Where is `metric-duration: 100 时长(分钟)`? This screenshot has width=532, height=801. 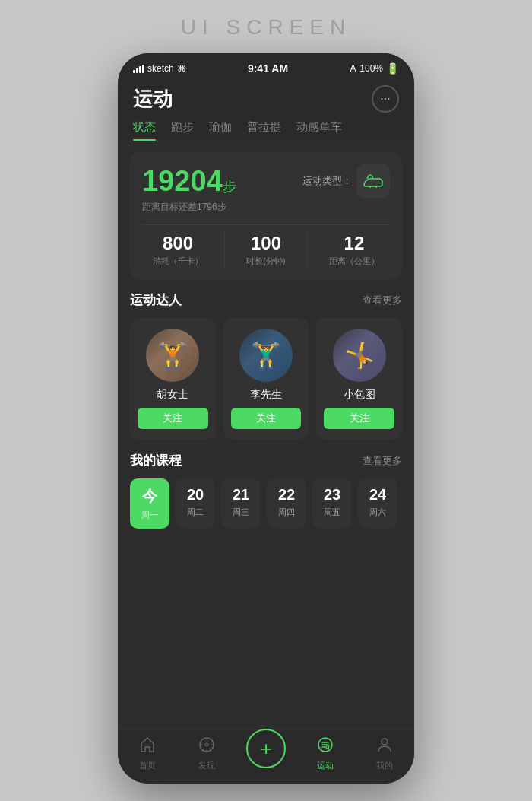
metric-duration: 100 时长(分钟) is located at coordinates (266, 250).